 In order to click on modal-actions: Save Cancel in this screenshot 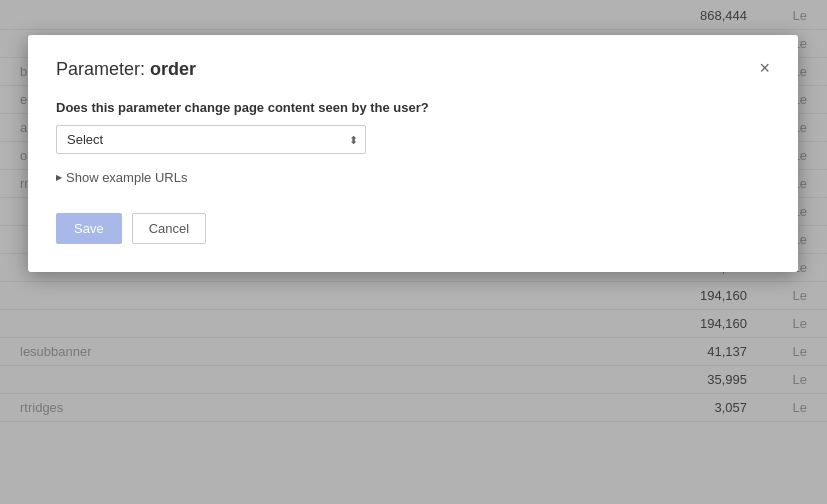, I will do `click(413, 228)`.